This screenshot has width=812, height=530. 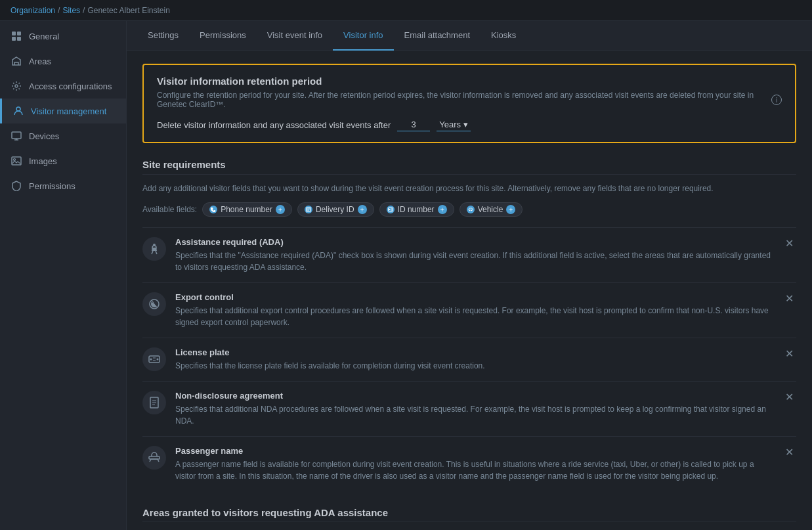 I want to click on retention-label: Delete visitor information and any assoc…, so click(x=274, y=125).